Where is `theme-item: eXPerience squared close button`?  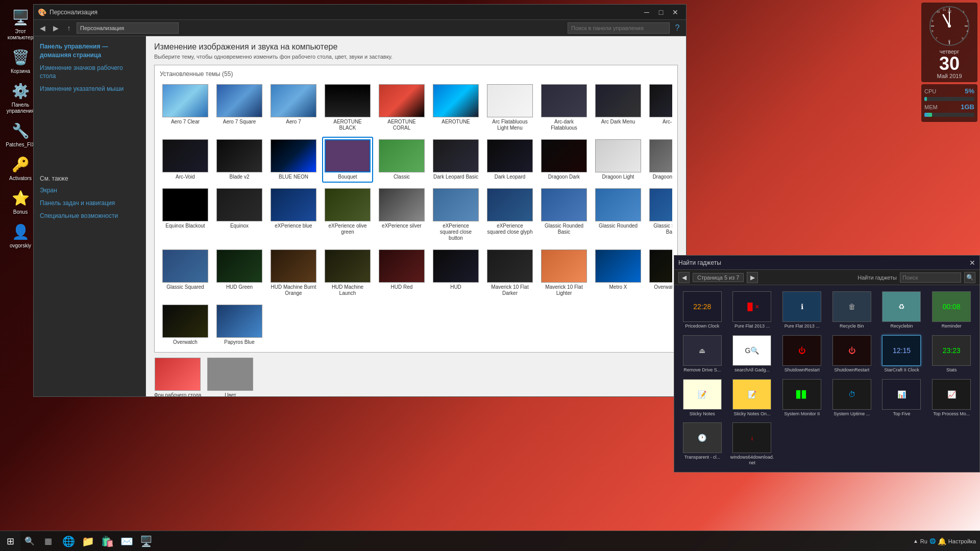
theme-item: eXPerience squared close button is located at coordinates (456, 215).